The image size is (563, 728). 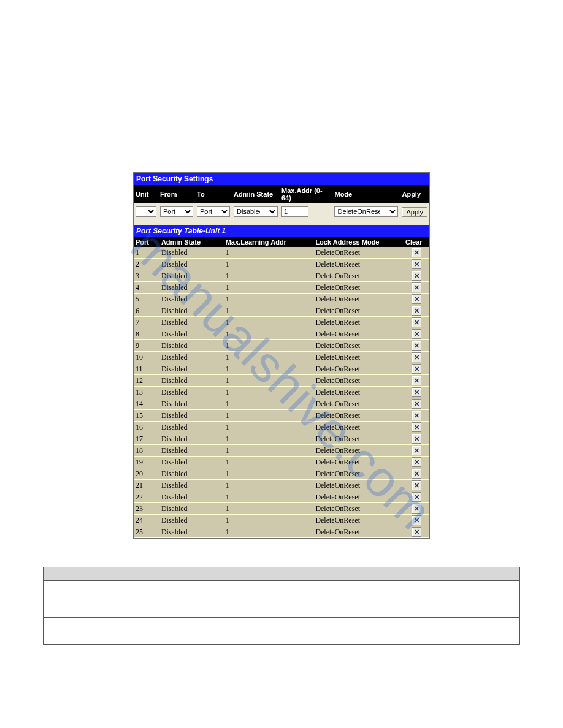 I want to click on unit-select: 1, so click(x=146, y=211).